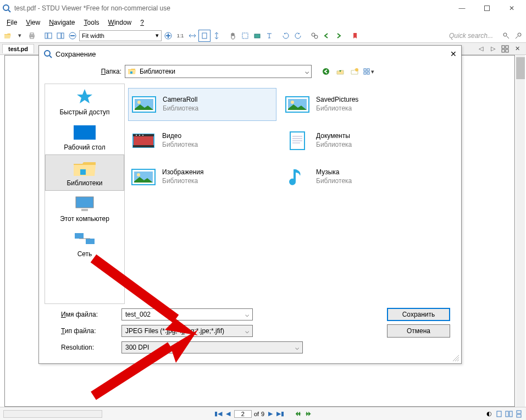 This screenshot has width=526, height=420. I want to click on lib-video: ВидеоБиблиотека, so click(202, 141).